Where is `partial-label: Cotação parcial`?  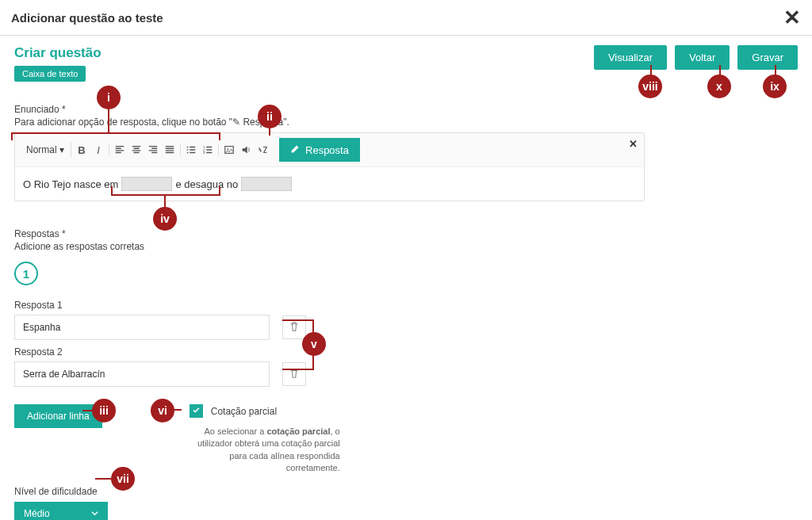
partial-label: Cotação parcial is located at coordinates (244, 411).